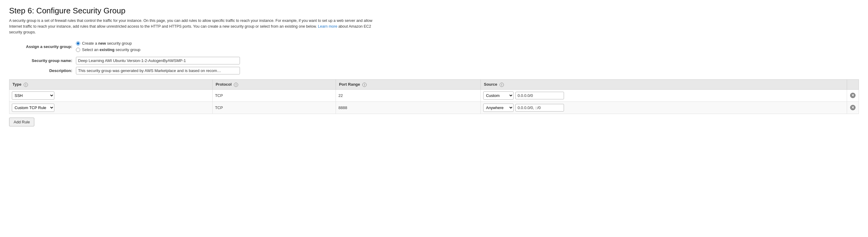 The height and width of the screenshot is (237, 868). Describe the element at coordinates (349, 84) in the screenshot. I see `col-port-range-label: Port Range` at that location.